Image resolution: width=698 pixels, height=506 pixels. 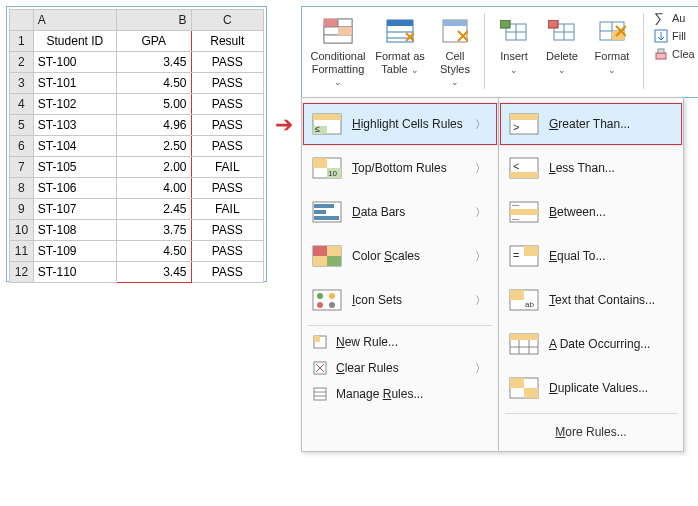 I want to click on clear-rules-icon, so click(x=320, y=368).